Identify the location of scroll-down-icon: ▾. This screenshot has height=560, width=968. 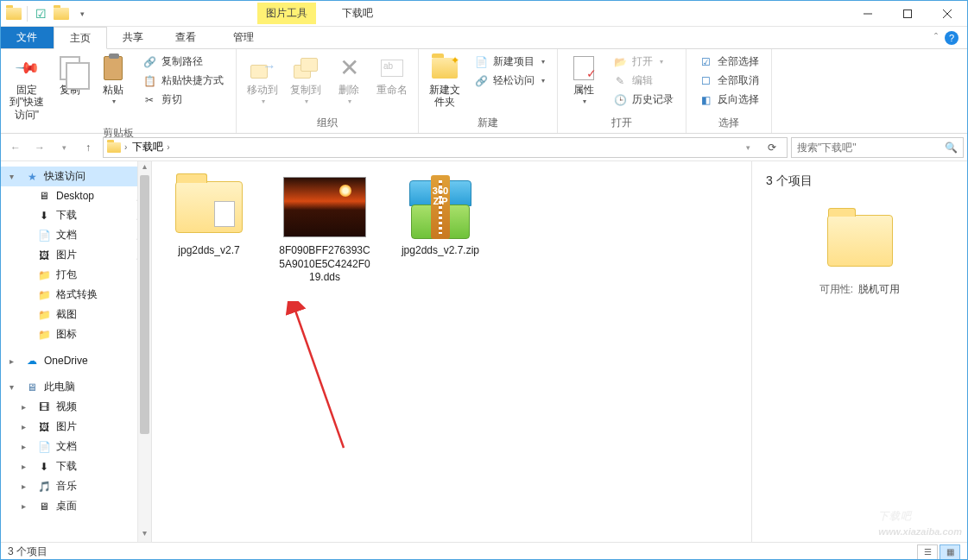
(145, 535).